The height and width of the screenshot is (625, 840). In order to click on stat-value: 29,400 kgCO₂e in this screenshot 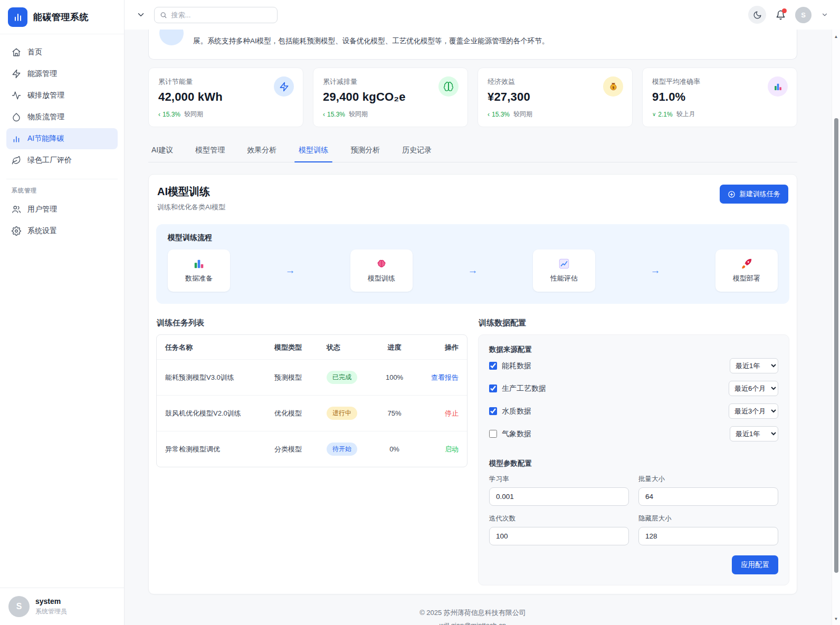, I will do `click(390, 97)`.